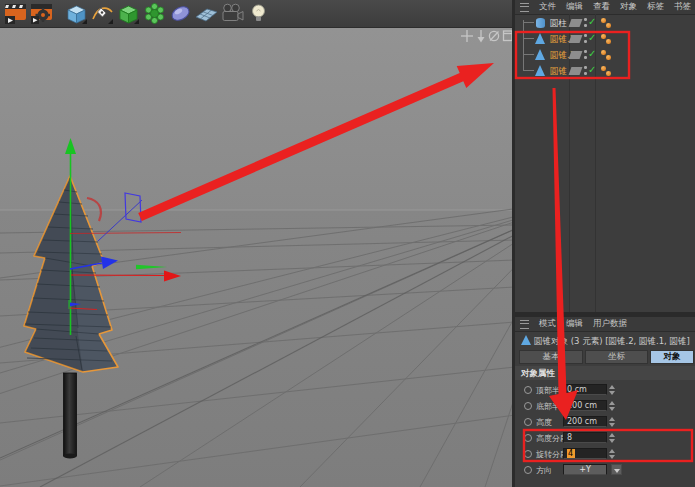 Image resolution: width=695 pixels, height=487 pixels. I want to click on orientation-dropdown: +Y, so click(585, 470).